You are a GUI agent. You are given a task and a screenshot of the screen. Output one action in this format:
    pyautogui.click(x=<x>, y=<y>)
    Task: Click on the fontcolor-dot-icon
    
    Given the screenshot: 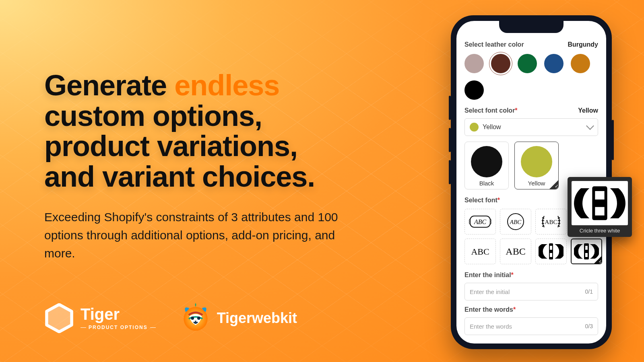 What is the action you would take?
    pyautogui.click(x=474, y=127)
    